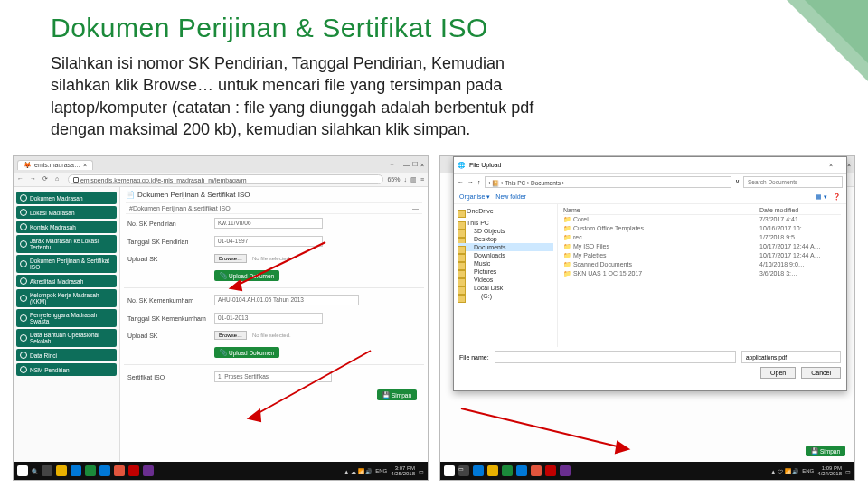  Describe the element at coordinates (221, 164) in the screenshot. I see `browser-tabbar: 🦊 emis.madrasa… × ＋ —☐×` at that location.